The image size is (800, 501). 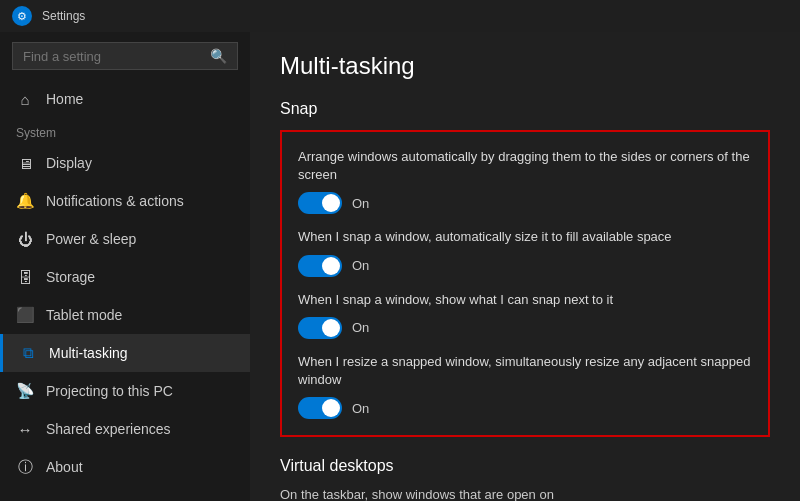 I want to click on display-icon: 🖥, so click(x=25, y=163).